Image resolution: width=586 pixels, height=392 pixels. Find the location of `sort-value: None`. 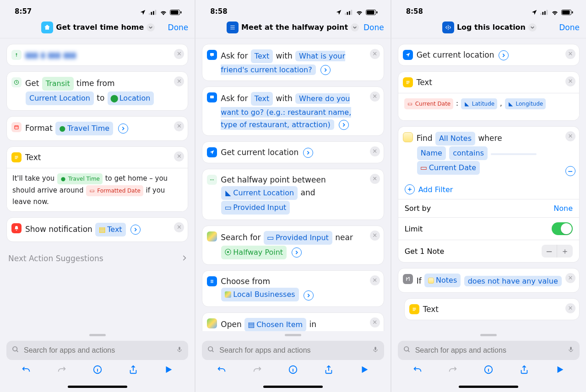

sort-value: None is located at coordinates (563, 209).